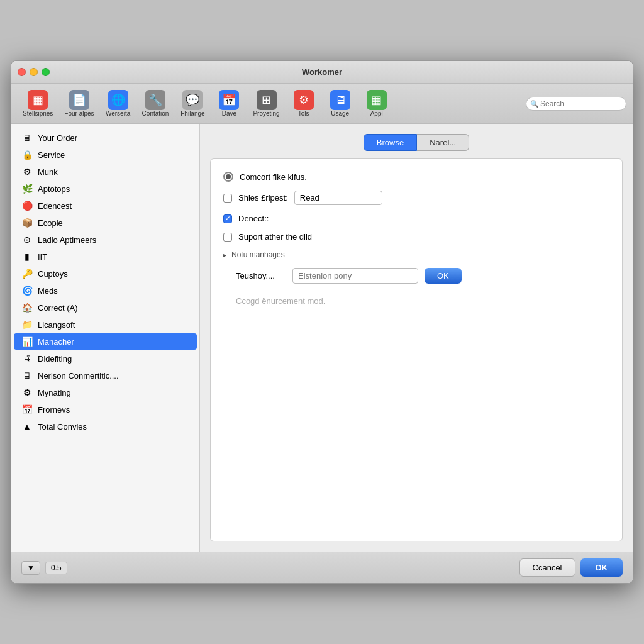 This screenshot has height=644, width=644. I want to click on sidebar-icon-ecople: 📦, so click(27, 223).